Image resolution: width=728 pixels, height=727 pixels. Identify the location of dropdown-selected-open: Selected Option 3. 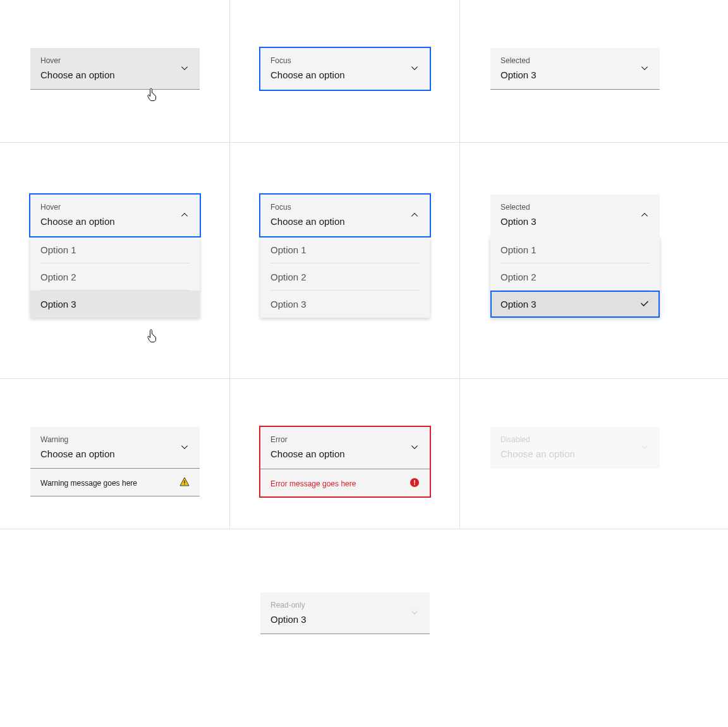
(575, 215).